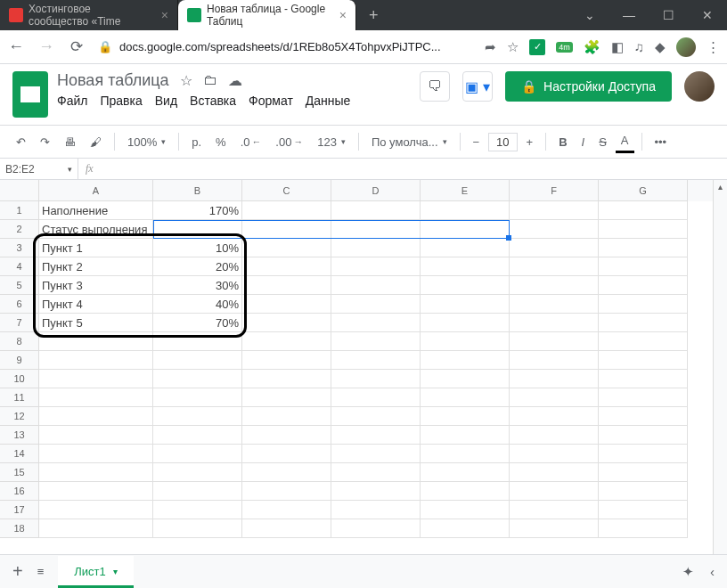  Describe the element at coordinates (629, 15) in the screenshot. I see `minimize-button: —` at that location.